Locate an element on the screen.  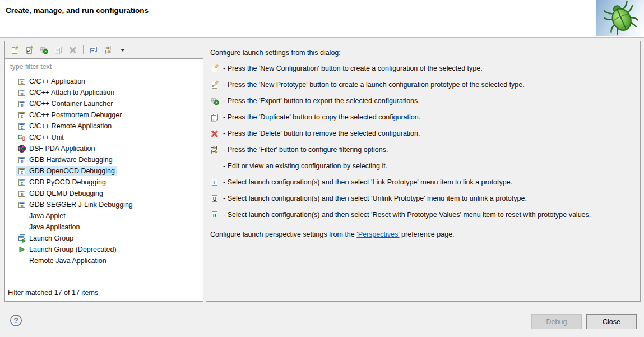
tree-item-java-application: Java Application is located at coordinates (104, 227).